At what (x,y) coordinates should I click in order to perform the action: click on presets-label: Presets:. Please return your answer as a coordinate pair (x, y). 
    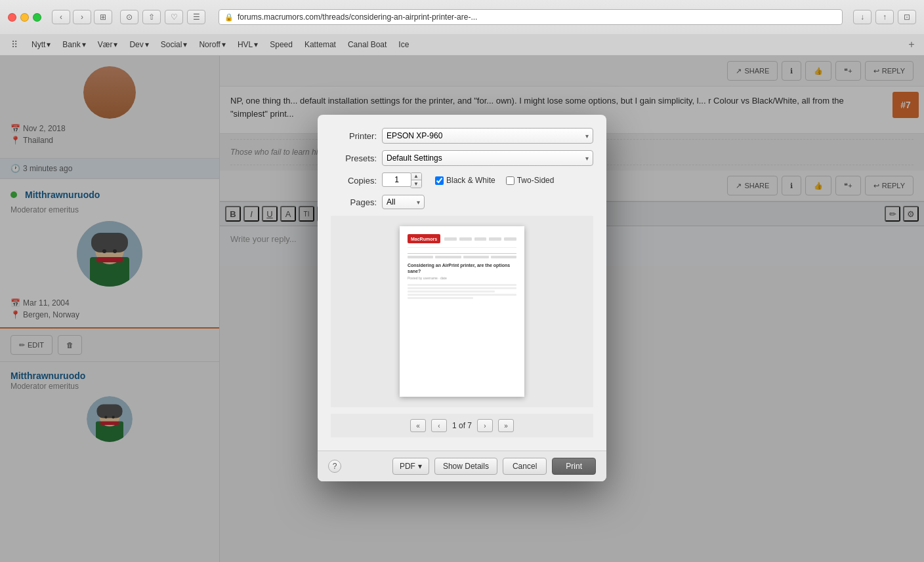
    Looking at the image, I should click on (354, 159).